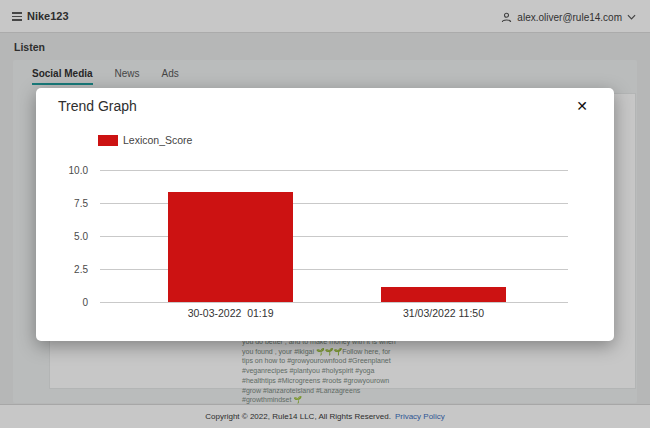 The width and height of the screenshot is (650, 428). Describe the element at coordinates (334, 170) in the screenshot. I see `gridline` at that location.